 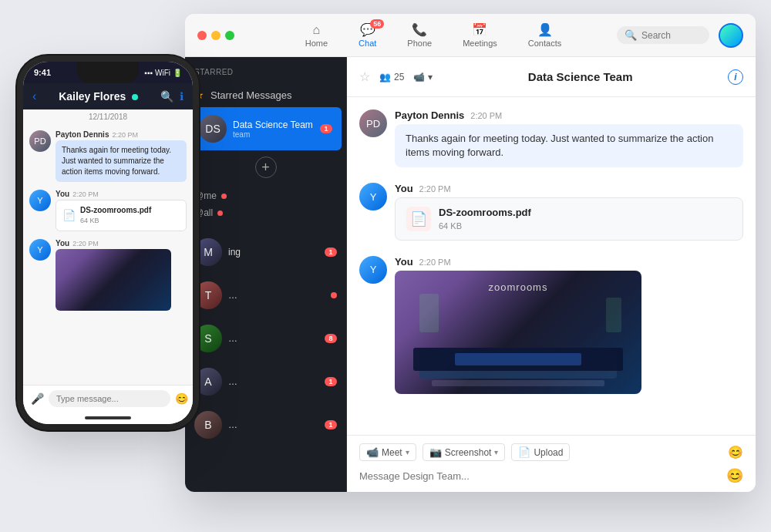 What do you see at coordinates (540, 476) in the screenshot?
I see `message-input` at bounding box center [540, 476].